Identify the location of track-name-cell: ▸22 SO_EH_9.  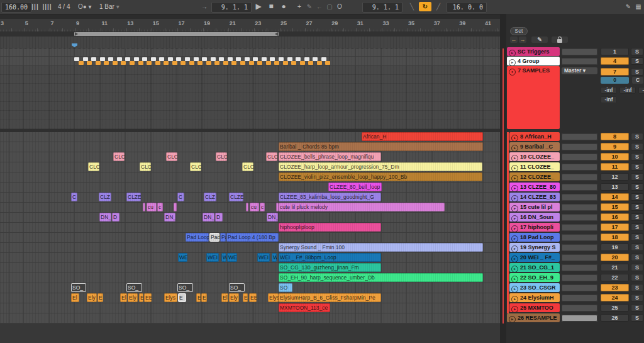
(535, 278).